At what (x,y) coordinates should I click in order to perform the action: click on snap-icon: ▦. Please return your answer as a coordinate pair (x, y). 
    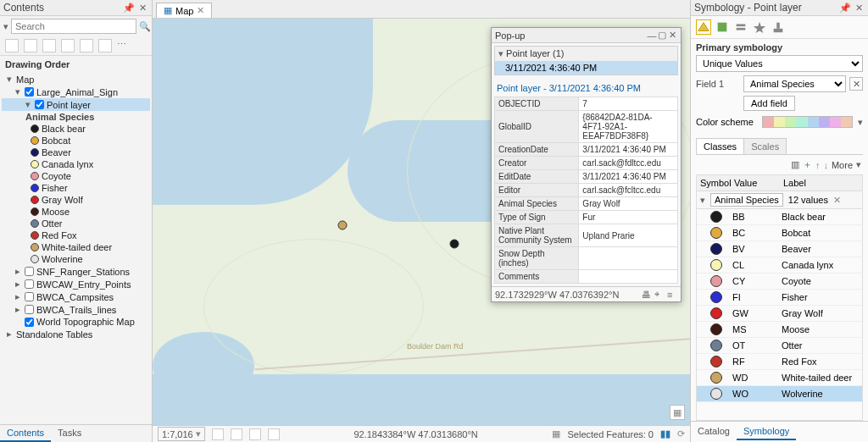
    Looking at the image, I should click on (556, 434).